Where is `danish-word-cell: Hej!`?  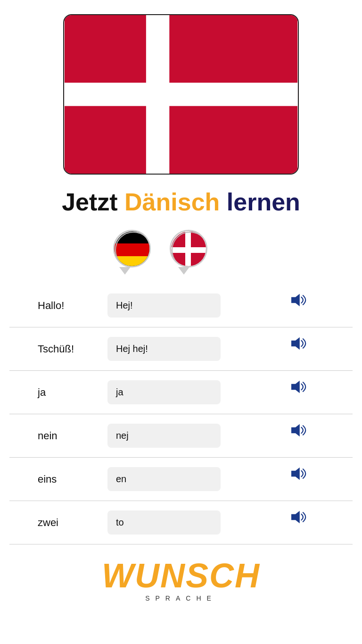 danish-word-cell: Hej! is located at coordinates (174, 306).